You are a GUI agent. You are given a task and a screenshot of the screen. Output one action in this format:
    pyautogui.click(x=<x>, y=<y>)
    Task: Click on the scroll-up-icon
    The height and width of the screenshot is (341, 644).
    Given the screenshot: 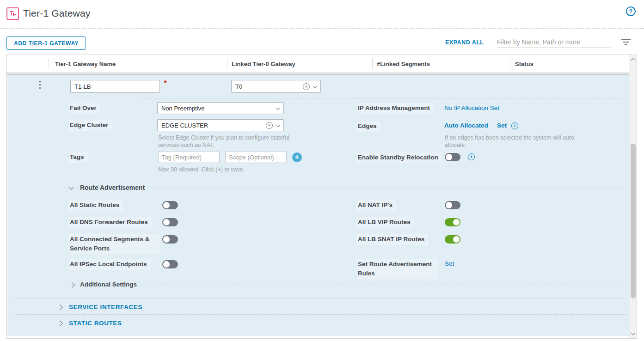 What is the action you would take?
    pyautogui.click(x=633, y=61)
    